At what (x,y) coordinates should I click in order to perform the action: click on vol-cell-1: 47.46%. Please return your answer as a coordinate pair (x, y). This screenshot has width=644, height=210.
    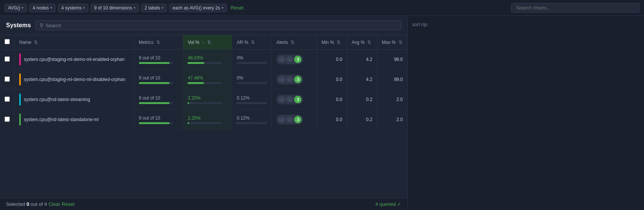
    Looking at the image, I should click on (208, 79).